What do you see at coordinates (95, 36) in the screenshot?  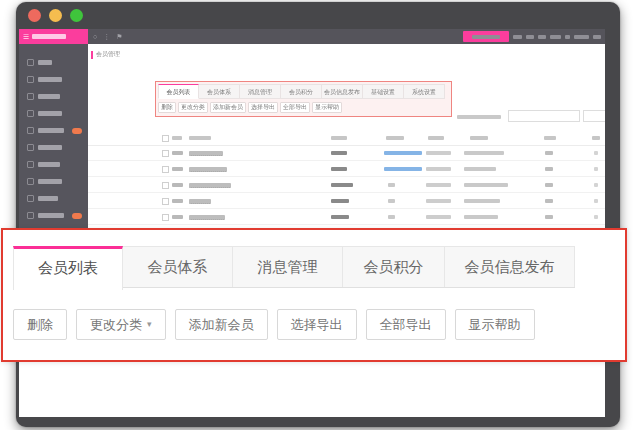 I see `circle-icon: ○` at bounding box center [95, 36].